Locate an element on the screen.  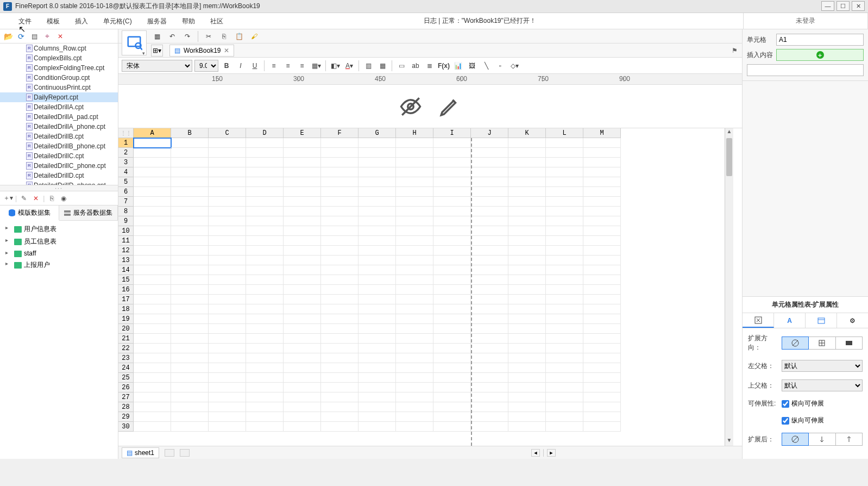
formula-input is located at coordinates (805, 70).